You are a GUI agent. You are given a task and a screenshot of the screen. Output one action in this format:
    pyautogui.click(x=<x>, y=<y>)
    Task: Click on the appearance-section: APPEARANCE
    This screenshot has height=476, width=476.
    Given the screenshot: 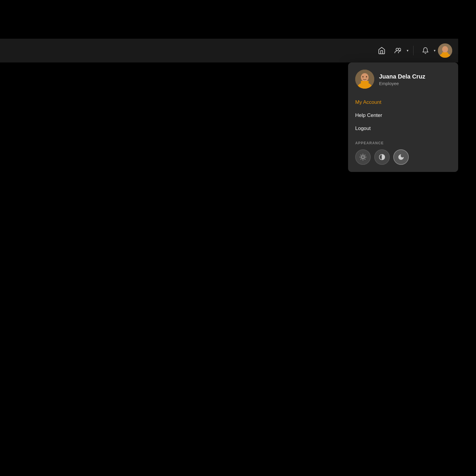 What is the action you would take?
    pyautogui.click(x=403, y=153)
    